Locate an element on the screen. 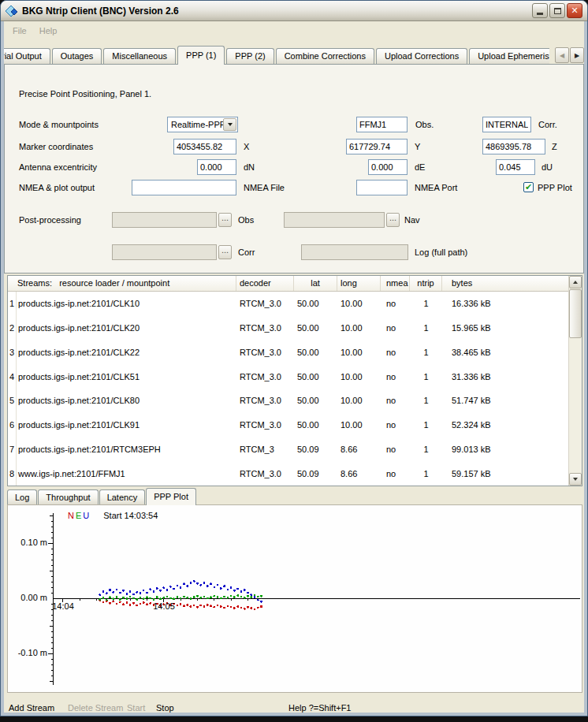 This screenshot has width=588, height=722. table-row: 1products.igs-ip.net:2101/CLK10RTCM_3.05… is located at coordinates (288, 304).